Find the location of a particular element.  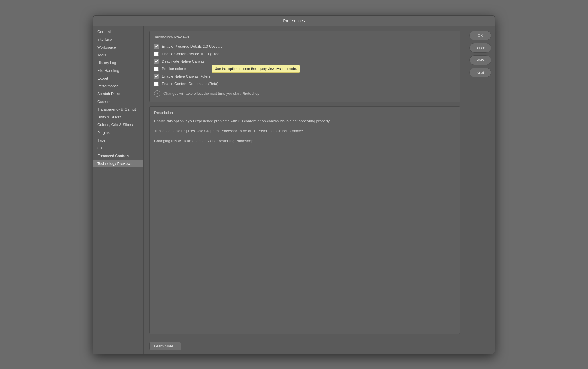

description-title: Description is located at coordinates (305, 113).